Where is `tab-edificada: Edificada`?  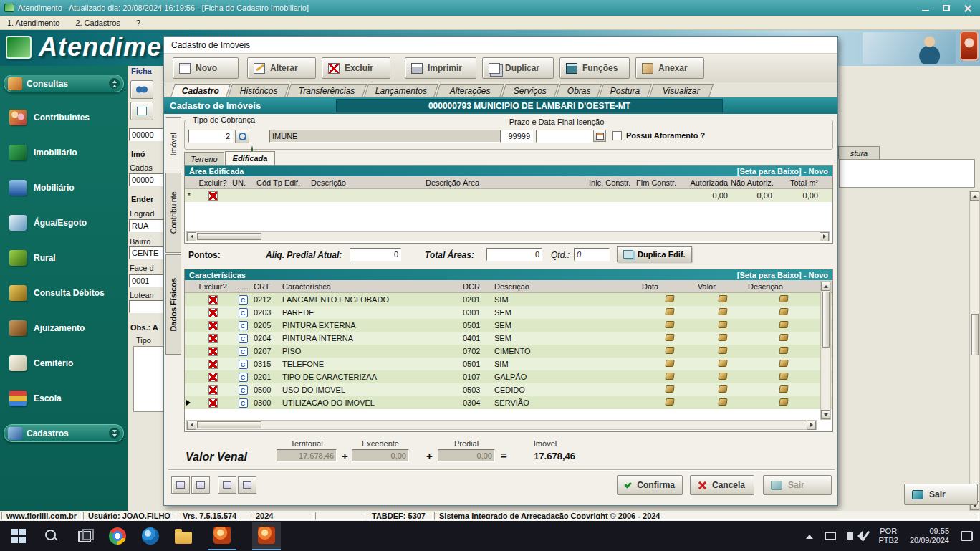 tab-edificada: Edificada is located at coordinates (250, 158).